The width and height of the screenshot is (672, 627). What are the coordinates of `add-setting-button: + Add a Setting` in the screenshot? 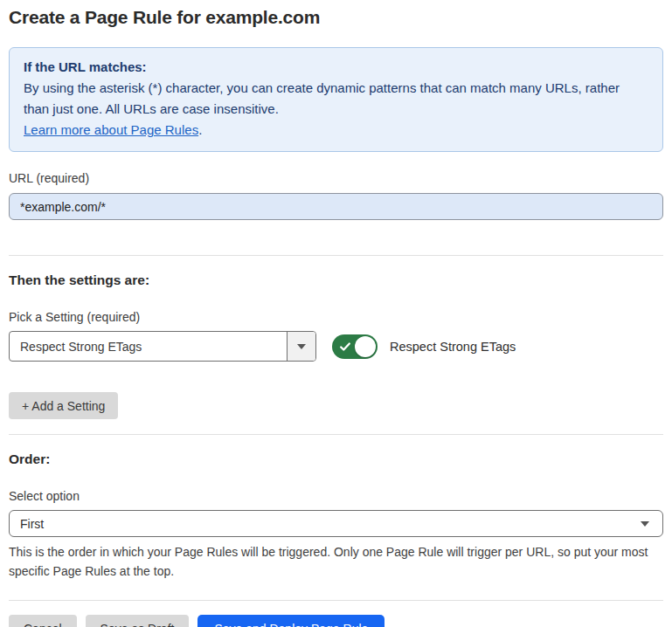 It's located at (63, 405).